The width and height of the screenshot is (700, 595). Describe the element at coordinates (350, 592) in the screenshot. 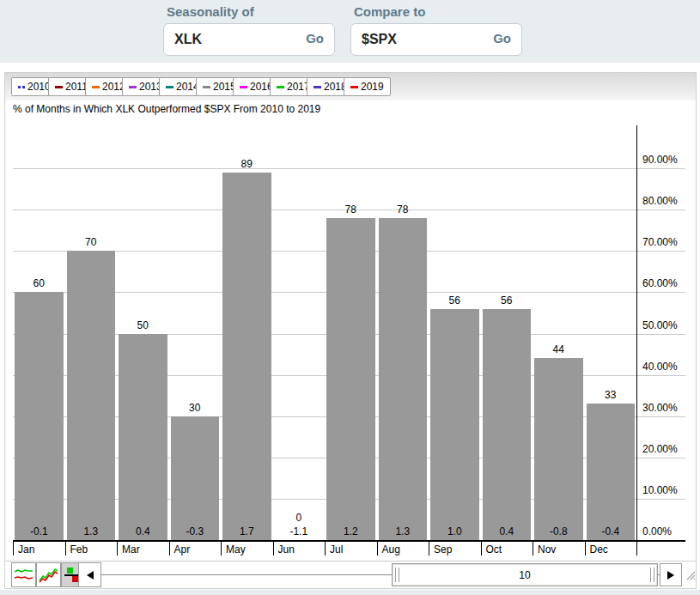

I see `page-footer-strip` at that location.